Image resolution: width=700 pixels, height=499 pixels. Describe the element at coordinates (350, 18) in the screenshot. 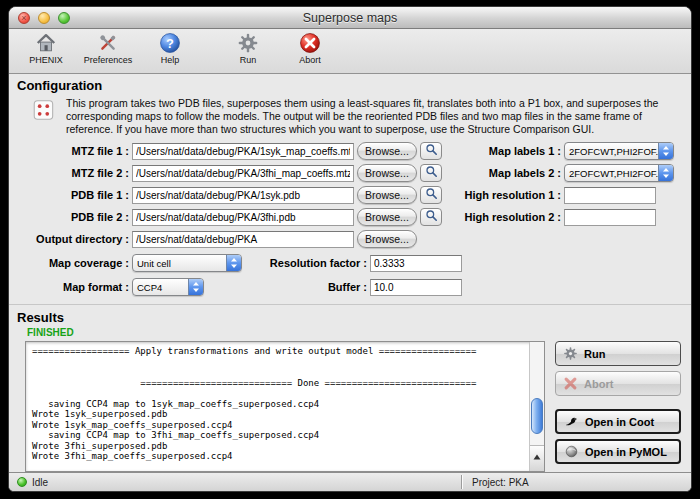

I see `window-title: Superpose maps` at that location.